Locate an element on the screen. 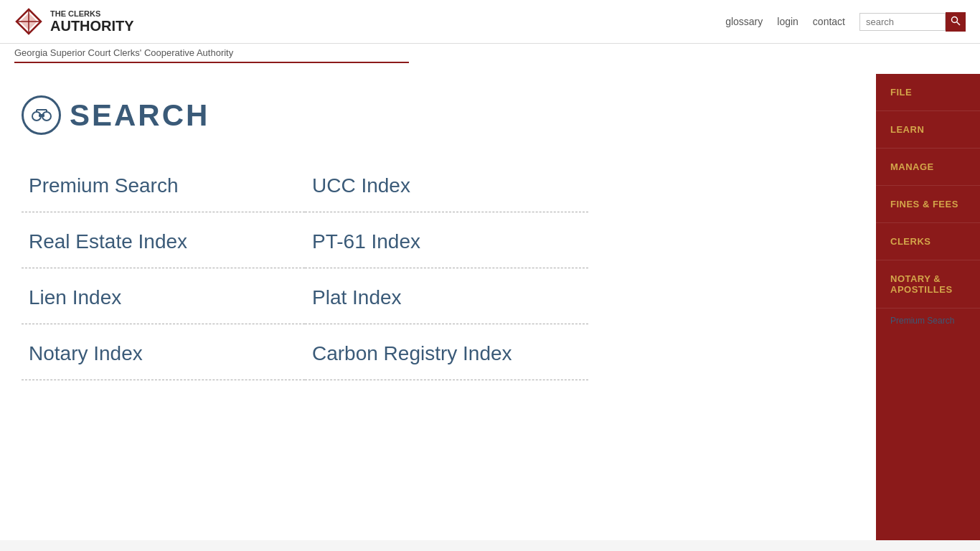 The height and width of the screenshot is (551, 980). tagline: Georgia Superior Court Clerks' Cooperati… is located at coordinates (490, 53).